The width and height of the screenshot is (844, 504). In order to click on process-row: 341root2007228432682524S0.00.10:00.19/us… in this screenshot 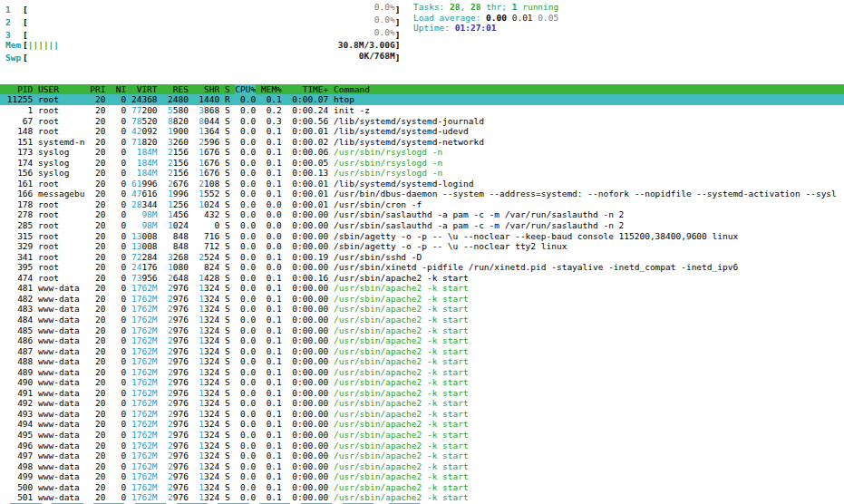, I will do `click(422, 257)`.